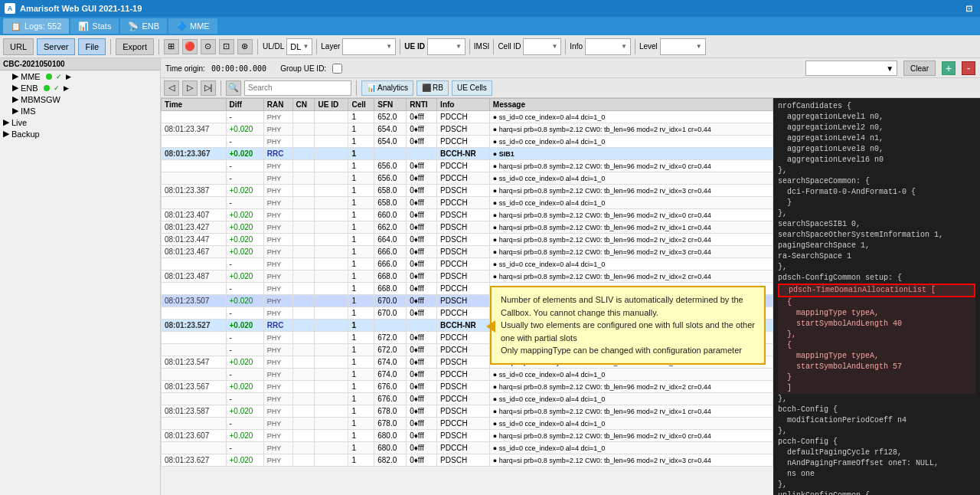 The image size is (980, 495). I want to click on icon-btn-1: ⊞, so click(172, 47).